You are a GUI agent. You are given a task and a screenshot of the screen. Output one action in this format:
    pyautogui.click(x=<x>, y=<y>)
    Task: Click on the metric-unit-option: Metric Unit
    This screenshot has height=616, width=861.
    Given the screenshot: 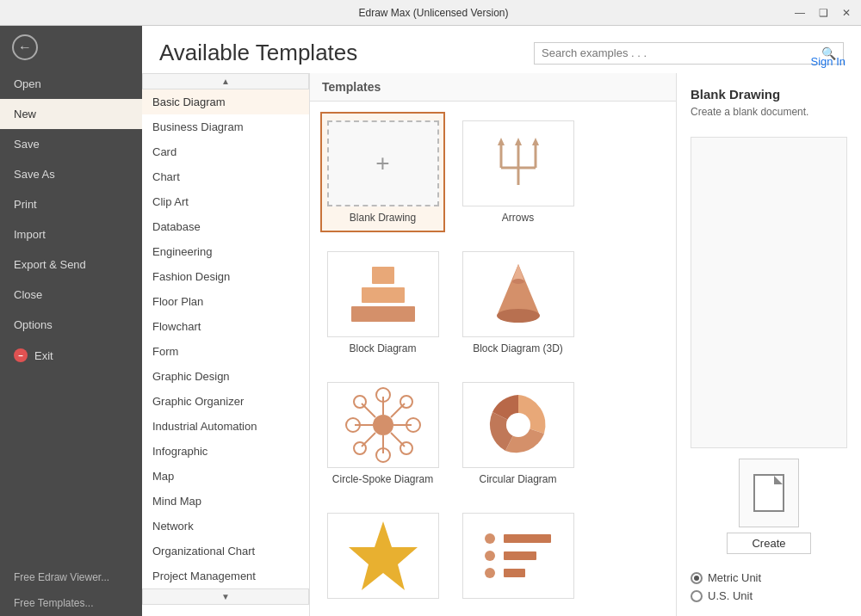 What is the action you would take?
    pyautogui.click(x=769, y=578)
    